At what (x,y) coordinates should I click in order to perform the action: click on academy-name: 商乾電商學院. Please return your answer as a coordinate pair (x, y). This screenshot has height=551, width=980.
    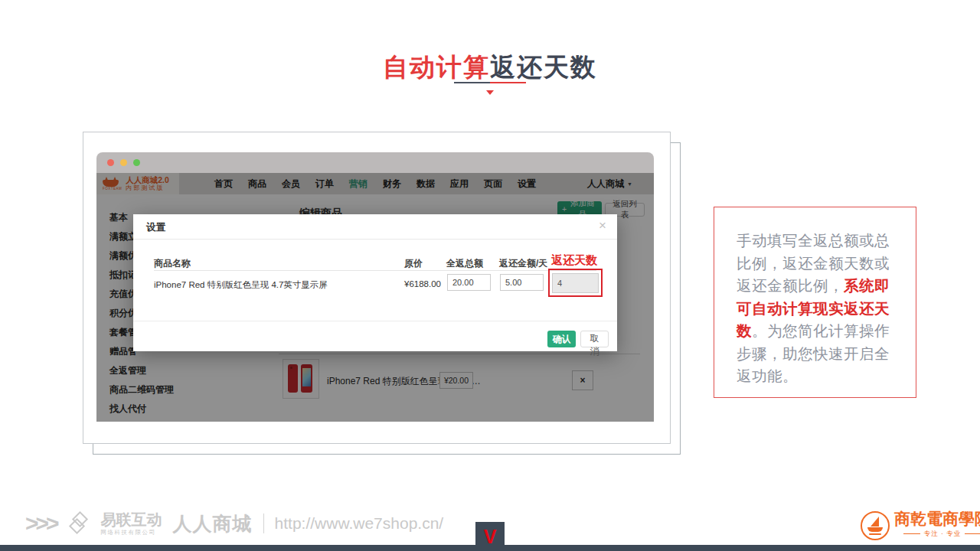
    Looking at the image, I should click on (937, 519).